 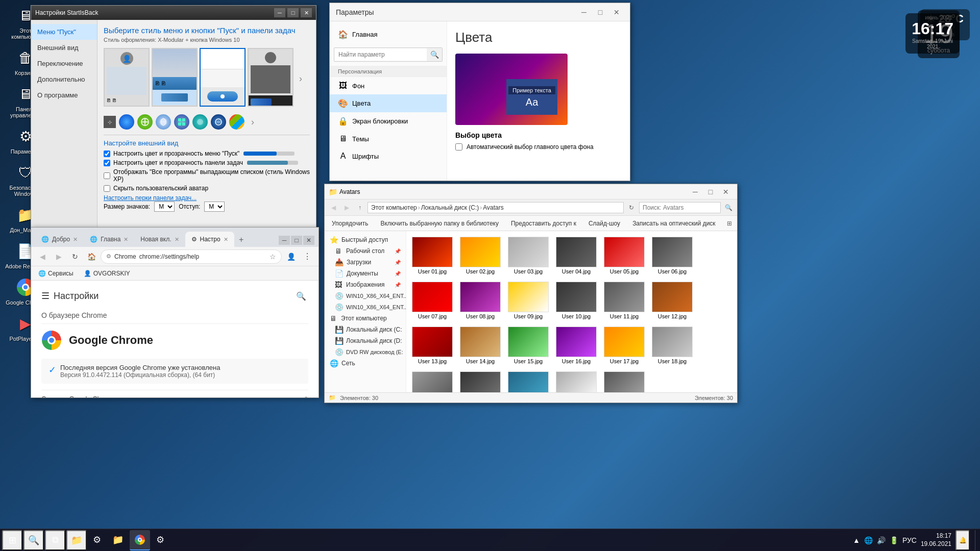 I want to click on volume-tray-icon: 🔊, so click(x=881, y=540).